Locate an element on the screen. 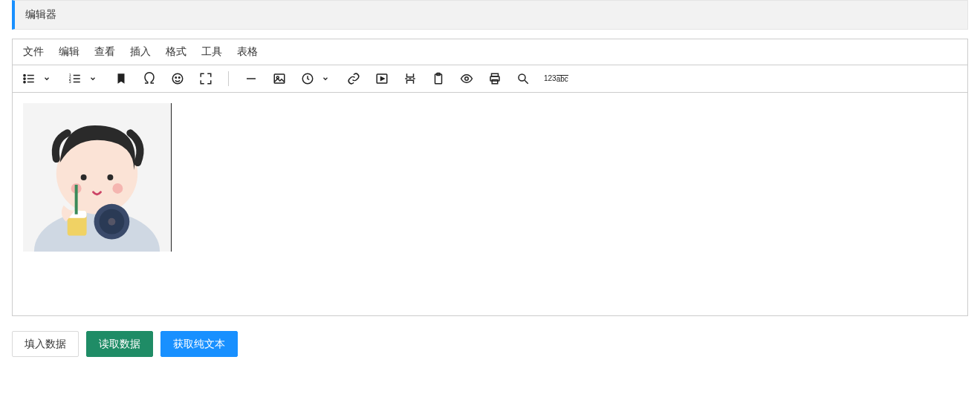 The width and height of the screenshot is (980, 400). link-icon is located at coordinates (354, 79).